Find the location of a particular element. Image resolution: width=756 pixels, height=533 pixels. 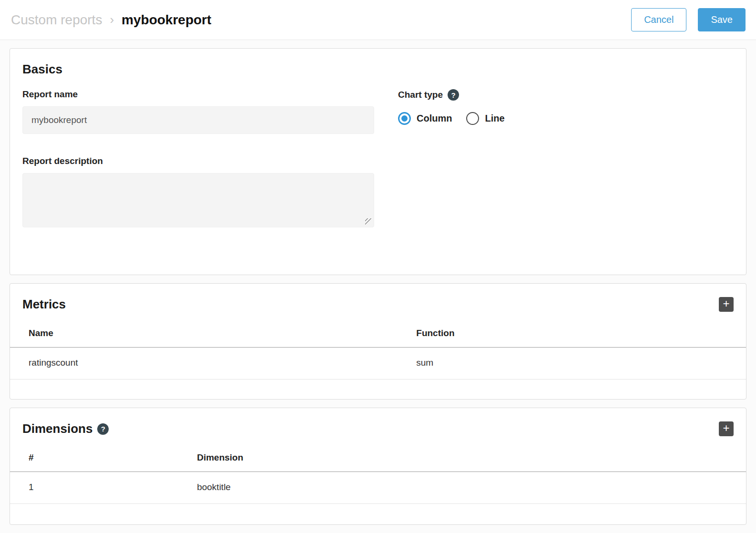

report-name-input is located at coordinates (198, 120).